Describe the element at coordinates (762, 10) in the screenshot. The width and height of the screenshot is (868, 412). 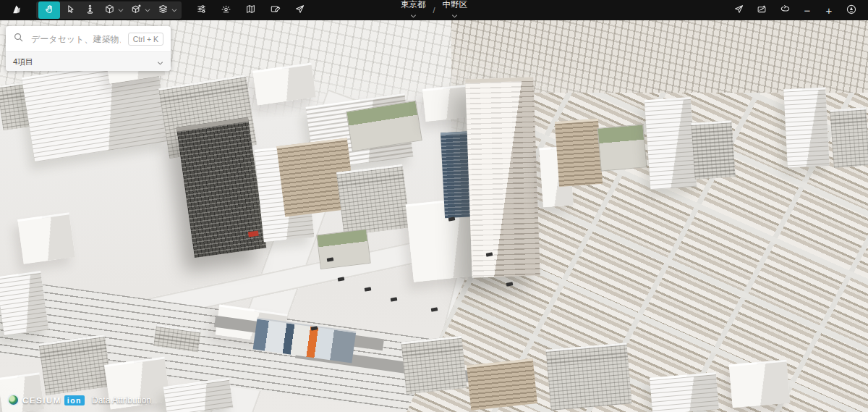
I see `map-edit-button` at that location.